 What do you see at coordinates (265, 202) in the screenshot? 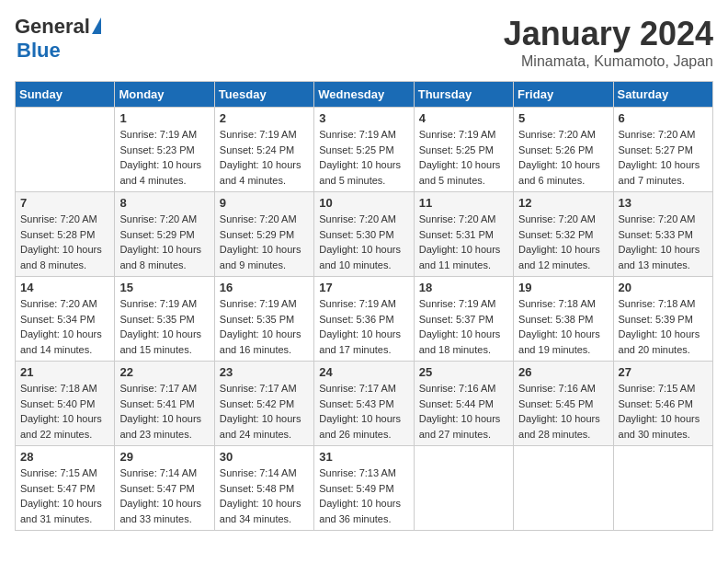
I see `day-number: 9` at bounding box center [265, 202].